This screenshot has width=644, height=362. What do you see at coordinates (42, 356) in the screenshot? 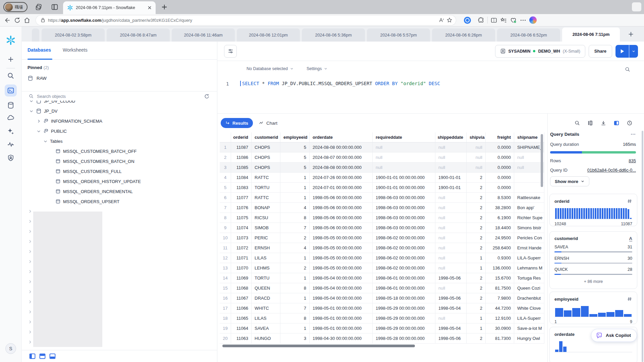
I see `toggle-top-panel-icon` at bounding box center [42, 356].